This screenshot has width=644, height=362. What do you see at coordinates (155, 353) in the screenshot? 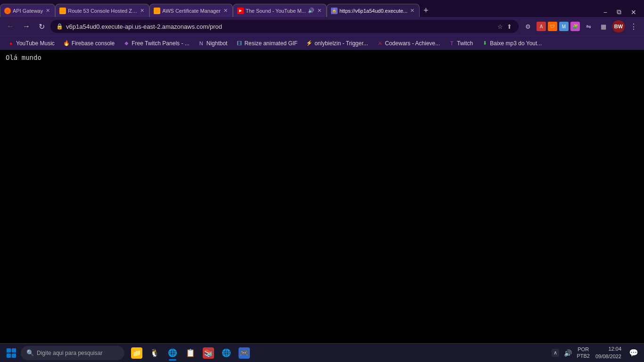
I see `taskbar-app-penguin: 🐧` at bounding box center [155, 353].